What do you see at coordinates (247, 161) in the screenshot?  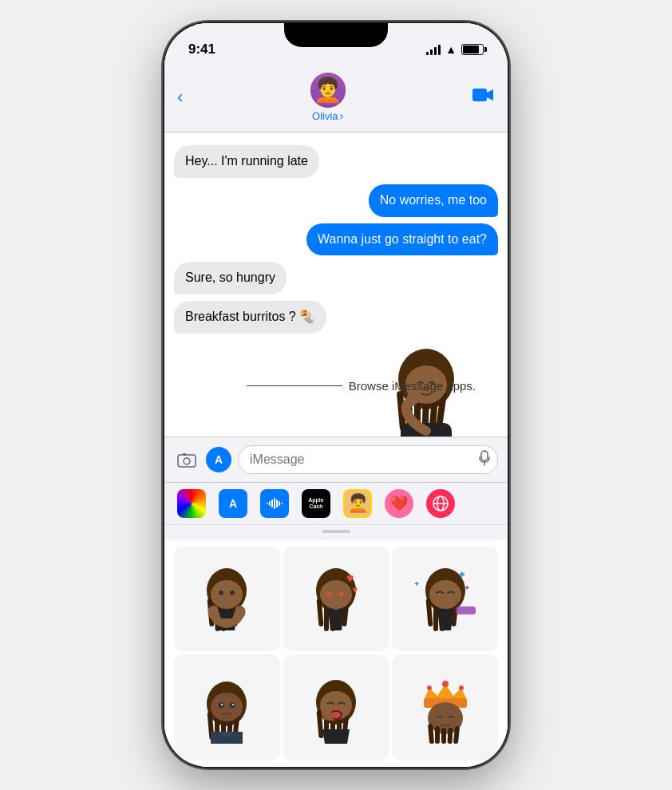 I see `message-text: Hey... I'm running late` at bounding box center [247, 161].